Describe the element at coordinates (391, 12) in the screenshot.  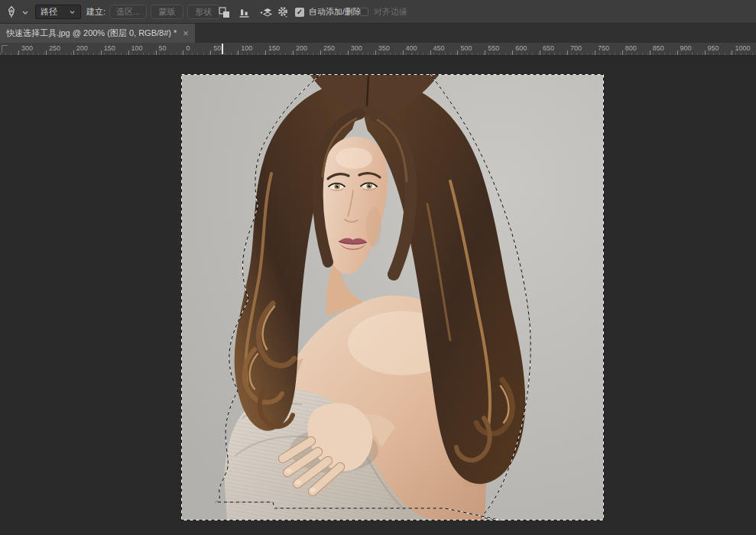
I see `align-edges-label: 对齐边缘` at that location.